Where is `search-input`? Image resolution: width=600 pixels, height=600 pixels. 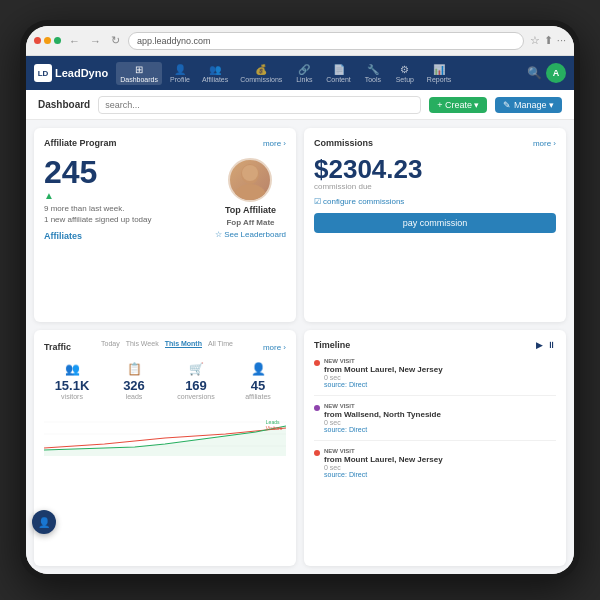
search-input is located at coordinates (260, 105).